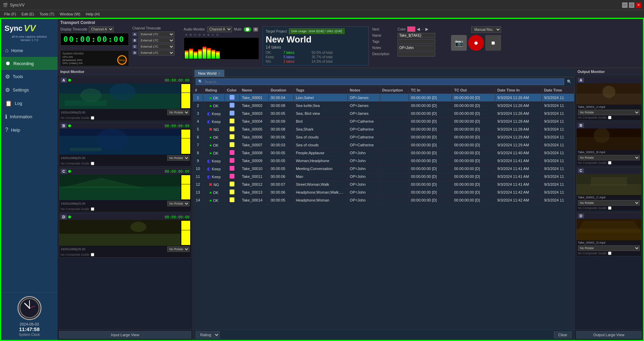 This screenshot has width=644, height=341. What do you see at coordinates (609, 335) in the screenshot?
I see `output-large-view-button: Output Large View` at bounding box center [609, 335].